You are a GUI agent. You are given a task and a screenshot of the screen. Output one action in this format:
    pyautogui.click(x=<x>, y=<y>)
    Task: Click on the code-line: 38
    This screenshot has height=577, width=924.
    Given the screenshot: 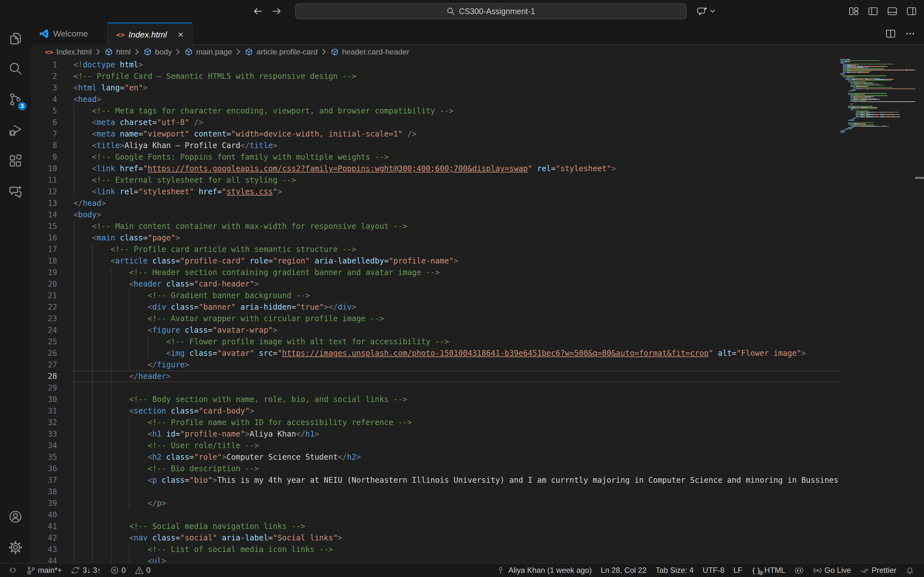 What is the action you would take?
    pyautogui.click(x=477, y=492)
    